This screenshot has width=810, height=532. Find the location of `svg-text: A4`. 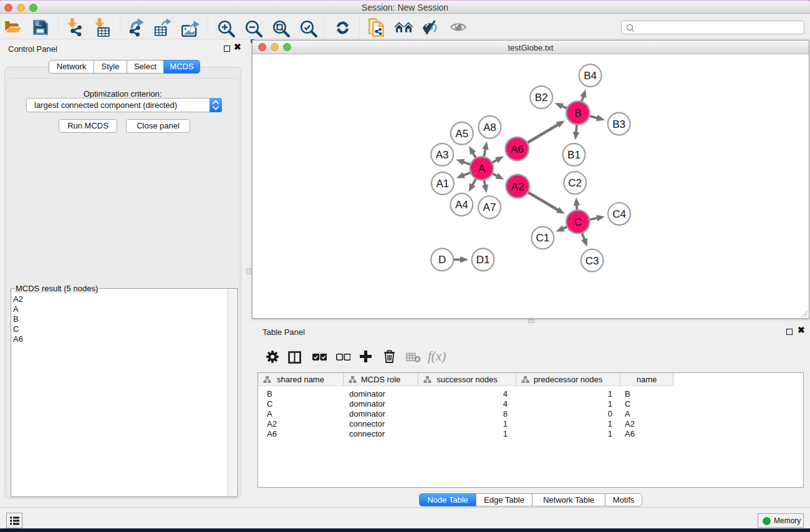

svg-text: A4 is located at coordinates (461, 205).